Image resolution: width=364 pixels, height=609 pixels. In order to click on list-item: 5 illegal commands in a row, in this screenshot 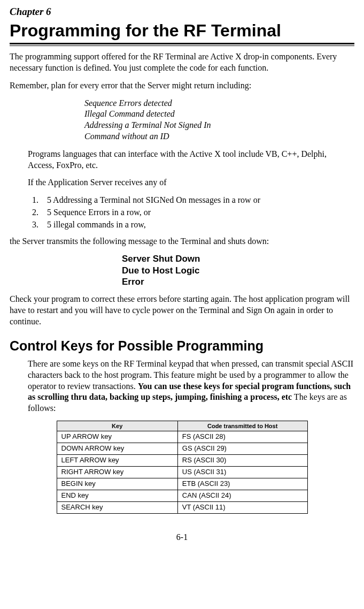, I will do `click(198, 225)`.